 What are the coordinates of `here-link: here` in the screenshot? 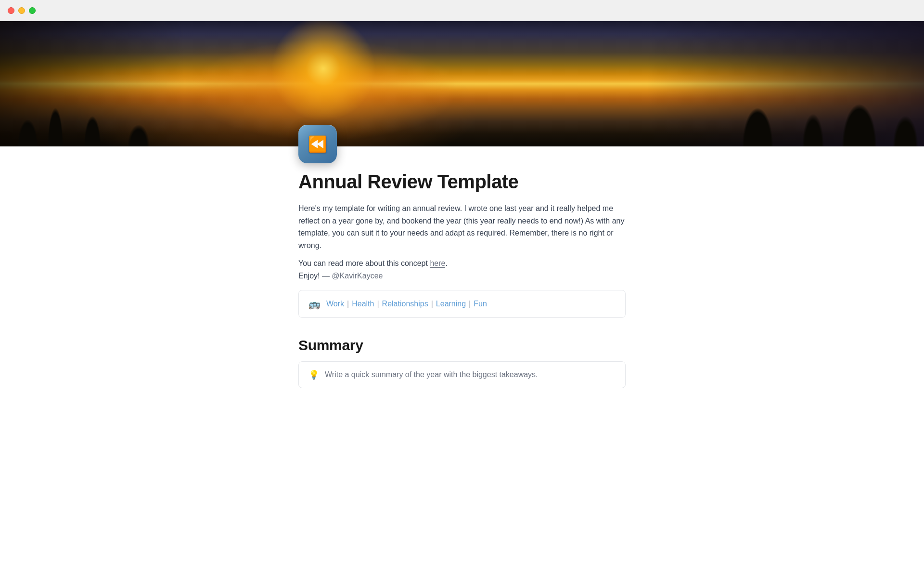 It's located at (437, 263).